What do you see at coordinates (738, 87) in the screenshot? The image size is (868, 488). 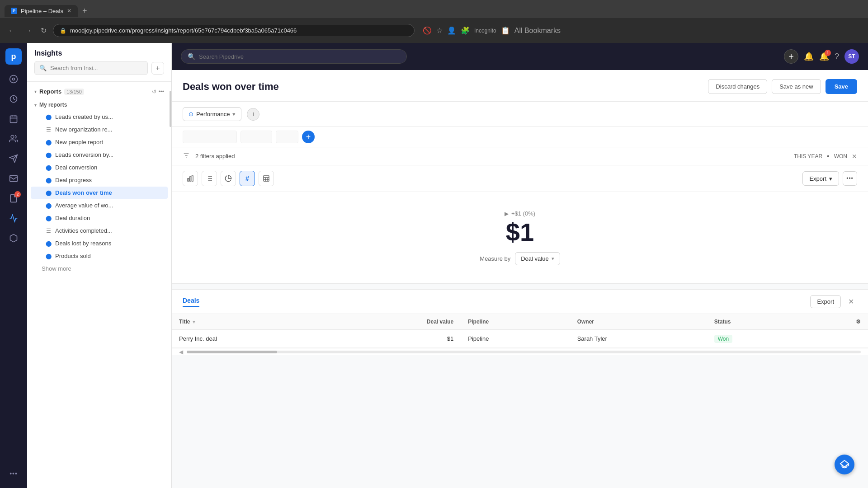 I see `discard-changes-button: Discard changes` at bounding box center [738, 87].